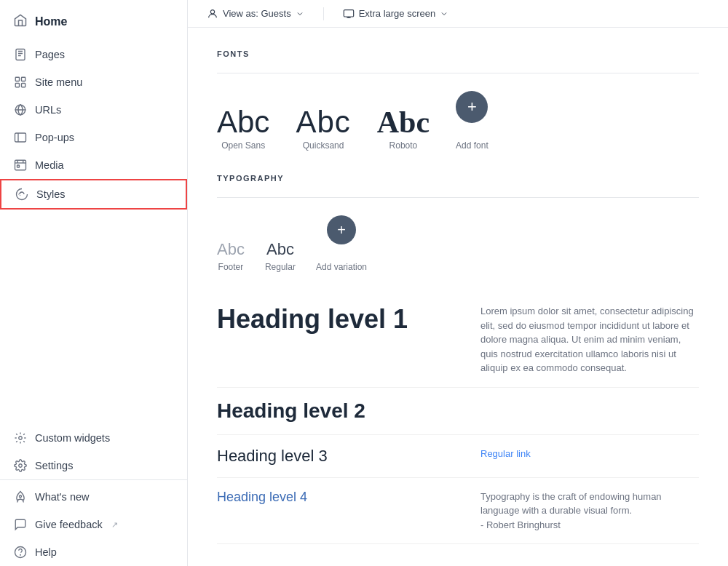 The image size is (728, 566). I want to click on help-icon, so click(20, 552).